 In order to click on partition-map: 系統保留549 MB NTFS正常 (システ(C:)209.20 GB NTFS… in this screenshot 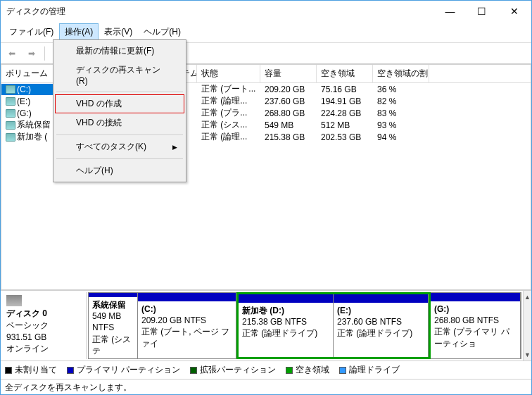, I will do `click(305, 325)`.